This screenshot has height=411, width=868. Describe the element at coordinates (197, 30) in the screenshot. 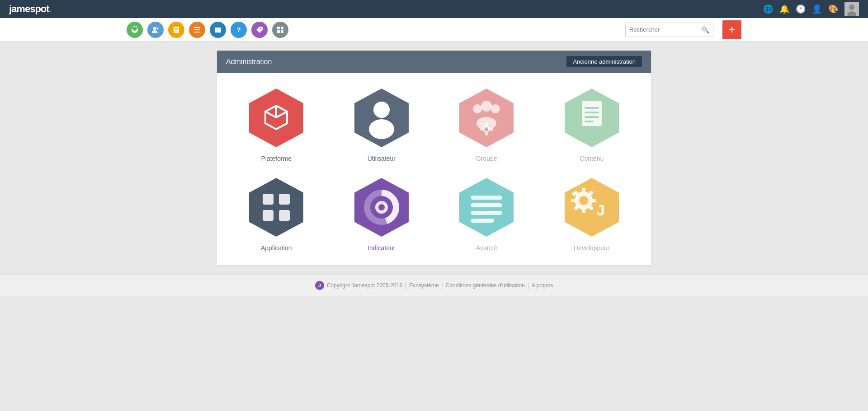

I see `nav-btn-list` at that location.